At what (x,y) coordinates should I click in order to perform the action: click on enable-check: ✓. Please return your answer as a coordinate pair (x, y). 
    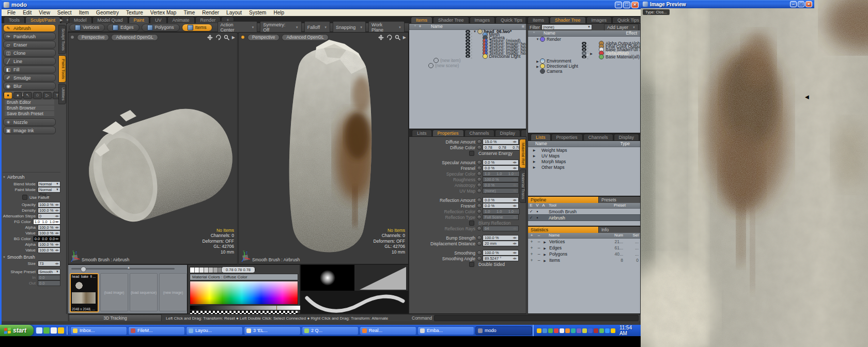
    Looking at the image, I should click on (531, 212).